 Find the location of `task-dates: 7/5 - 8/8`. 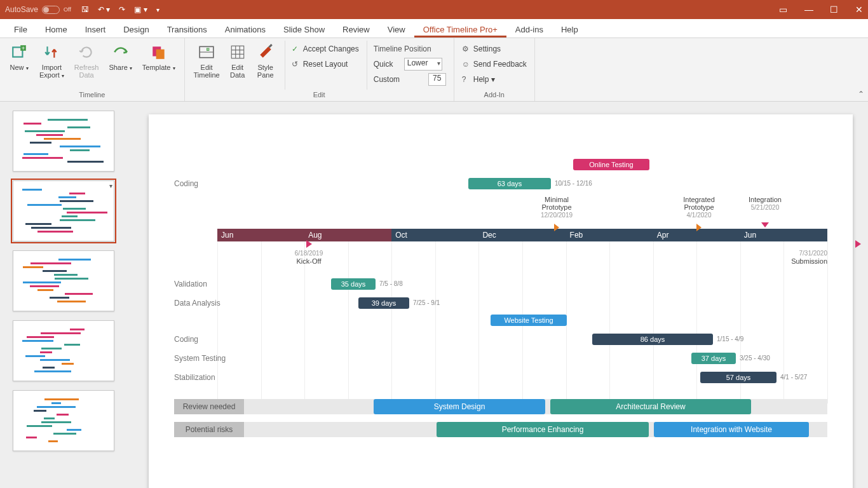

task-dates: 7/5 - 8/8 is located at coordinates (391, 283).